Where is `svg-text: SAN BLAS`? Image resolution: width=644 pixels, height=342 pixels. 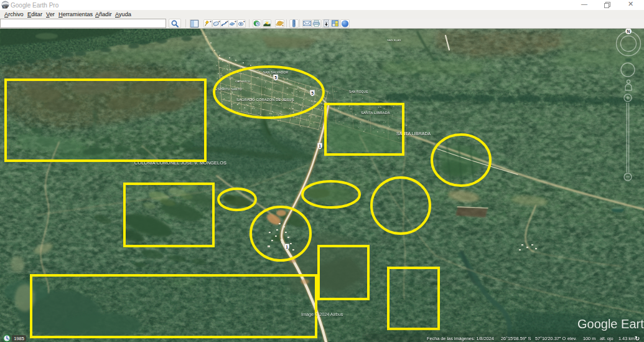 svg-text: SAN BLAS is located at coordinates (394, 40).